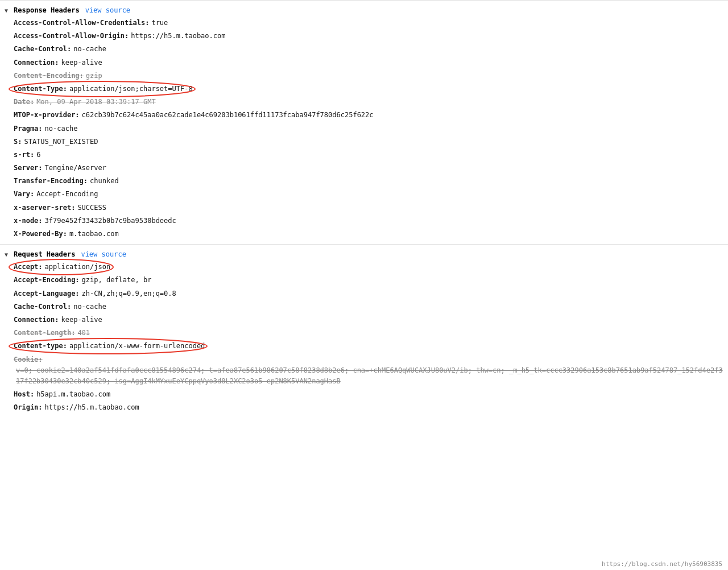  Describe the element at coordinates (117, 280) in the screenshot. I see `header-value: gzip, deflate, br` at that location.